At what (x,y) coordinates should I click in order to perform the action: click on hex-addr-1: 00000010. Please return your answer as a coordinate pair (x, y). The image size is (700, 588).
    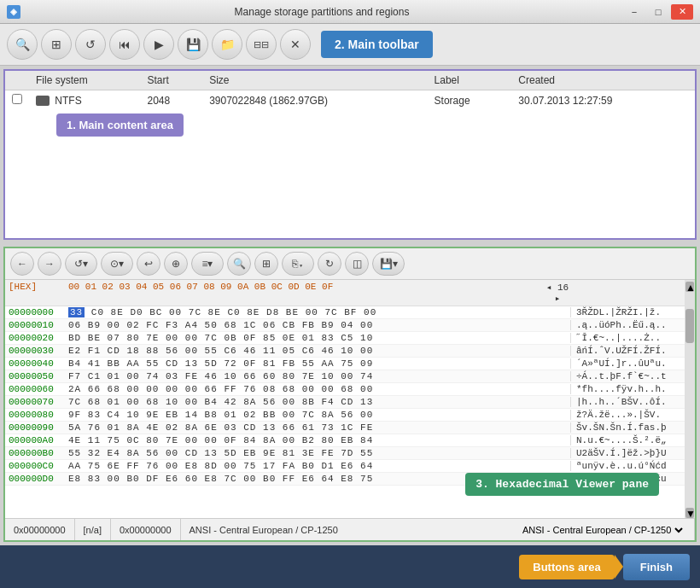
    Looking at the image, I should click on (38, 325).